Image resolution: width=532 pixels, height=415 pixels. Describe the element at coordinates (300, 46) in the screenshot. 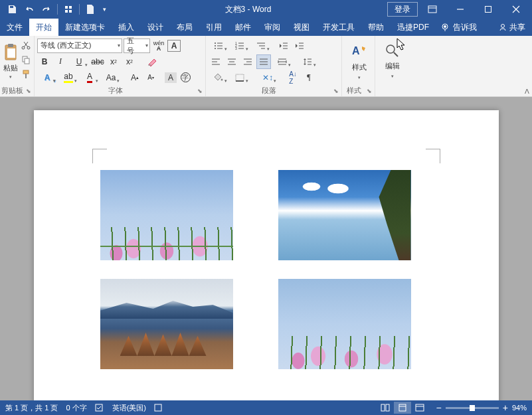

I see `increase-indent-button` at that location.